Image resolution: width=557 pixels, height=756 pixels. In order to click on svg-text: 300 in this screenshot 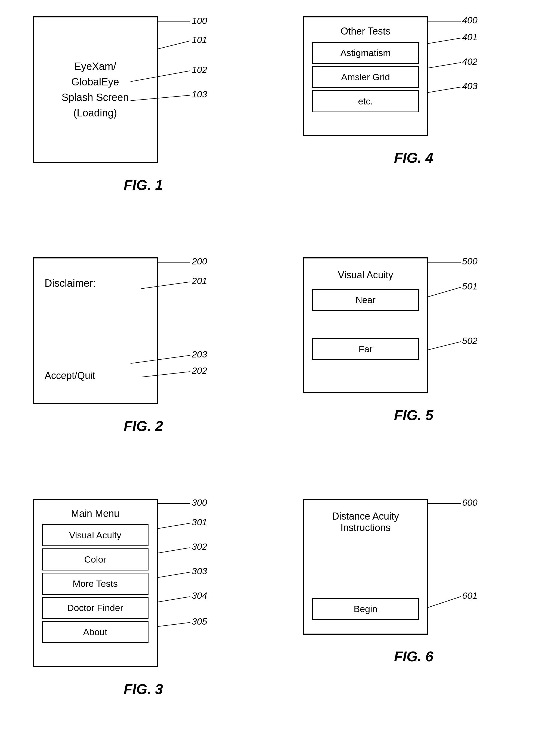, I will do `click(200, 503)`.